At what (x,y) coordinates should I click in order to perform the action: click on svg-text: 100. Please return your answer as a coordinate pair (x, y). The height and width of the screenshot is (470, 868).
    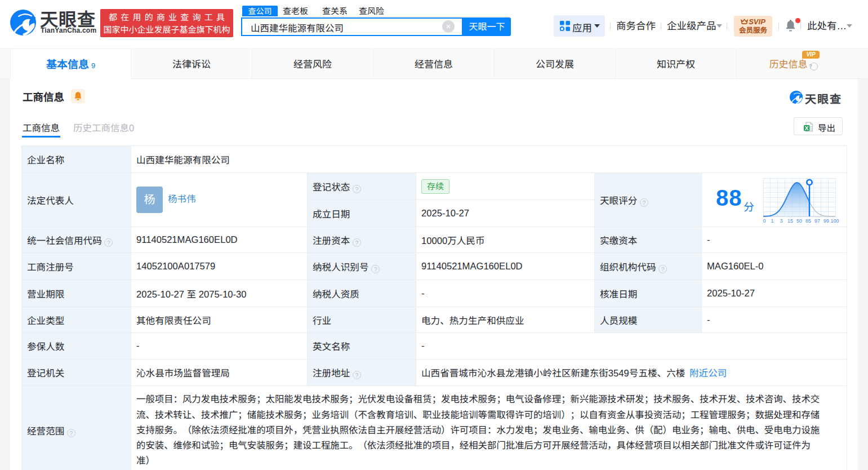
    Looking at the image, I should click on (835, 221).